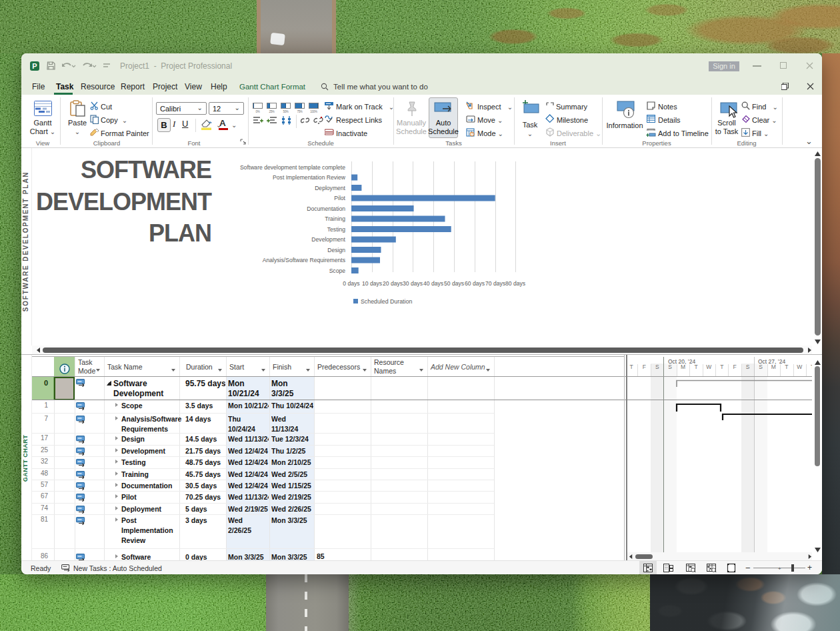  What do you see at coordinates (335, 219) in the screenshot?
I see `svg-text: Training` at bounding box center [335, 219].